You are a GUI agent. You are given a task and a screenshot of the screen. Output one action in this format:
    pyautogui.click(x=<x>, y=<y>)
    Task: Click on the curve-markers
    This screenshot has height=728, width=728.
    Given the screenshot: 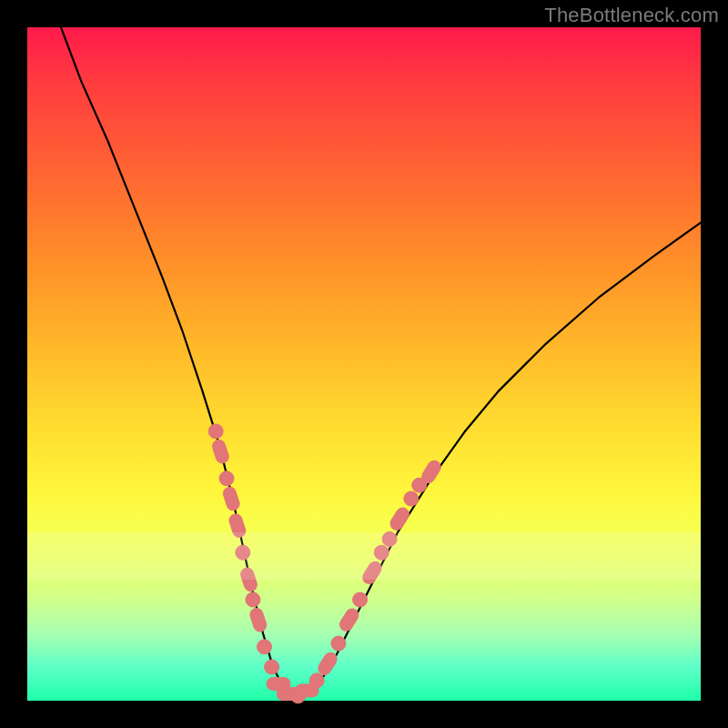 What is the action you would take?
    pyautogui.click(x=326, y=564)
    